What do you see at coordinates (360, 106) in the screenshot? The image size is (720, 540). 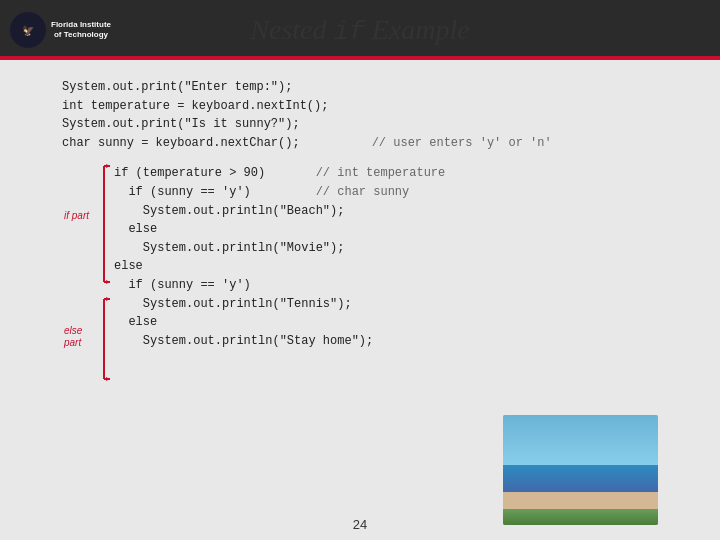 I see `code-line-2: int temperature = keyboard.nextInt();` at bounding box center [360, 106].